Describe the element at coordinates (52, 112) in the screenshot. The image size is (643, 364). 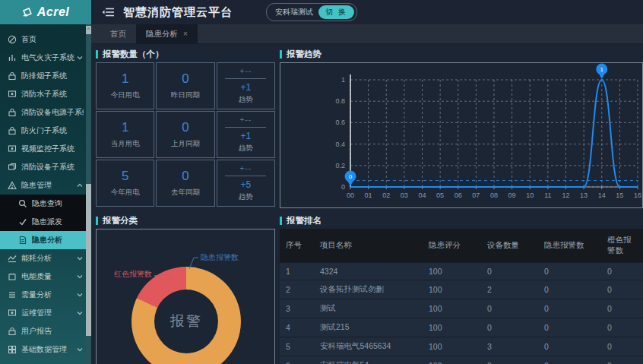
I see `sidebar-item-label: 消防设备电源子系统` at that location.